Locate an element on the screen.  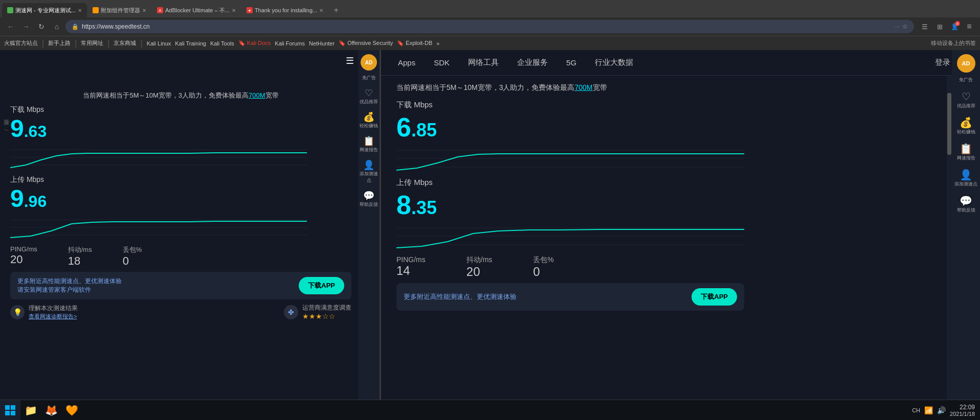
right-sidebar-addnode: 👤 添加测速点 is located at coordinates (966, 178).